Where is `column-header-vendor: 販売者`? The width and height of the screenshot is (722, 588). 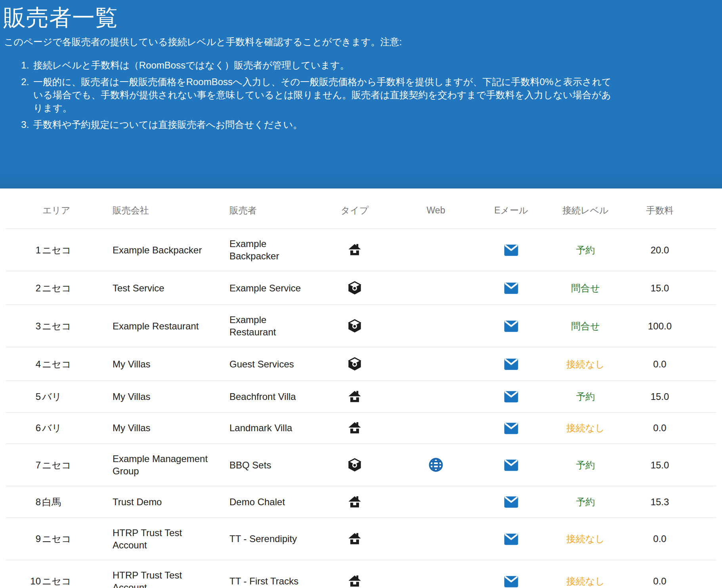 column-header-vendor: 販売者 is located at coordinates (265, 209).